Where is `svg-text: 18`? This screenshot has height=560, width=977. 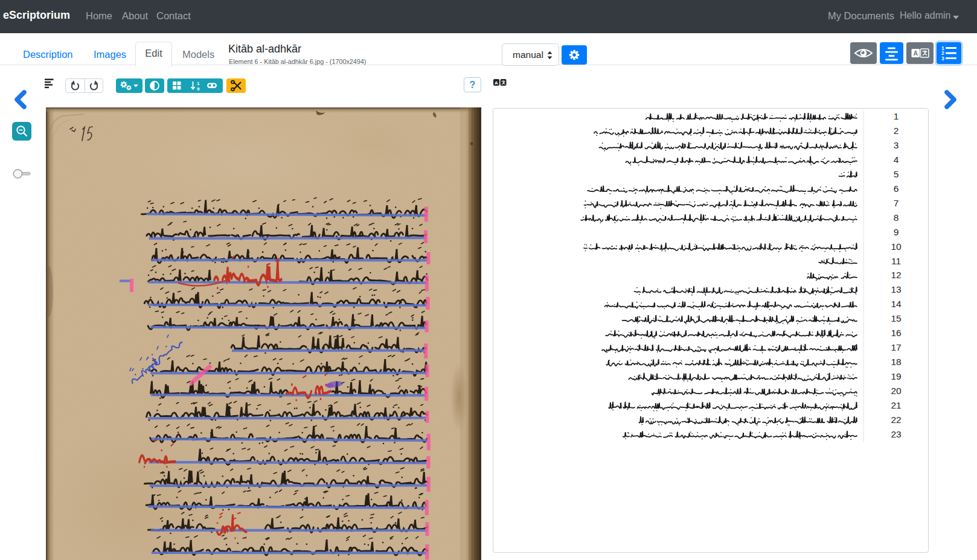
svg-text: 18 is located at coordinates (896, 362).